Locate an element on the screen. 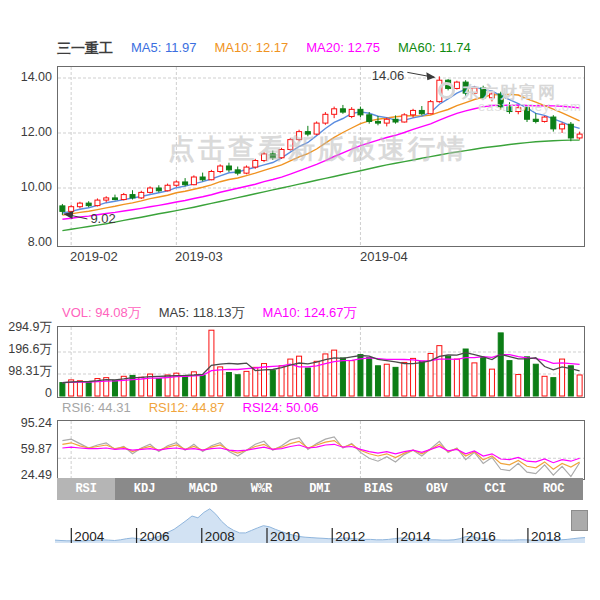  legend-ma5: MA5: 11.97 is located at coordinates (164, 49).